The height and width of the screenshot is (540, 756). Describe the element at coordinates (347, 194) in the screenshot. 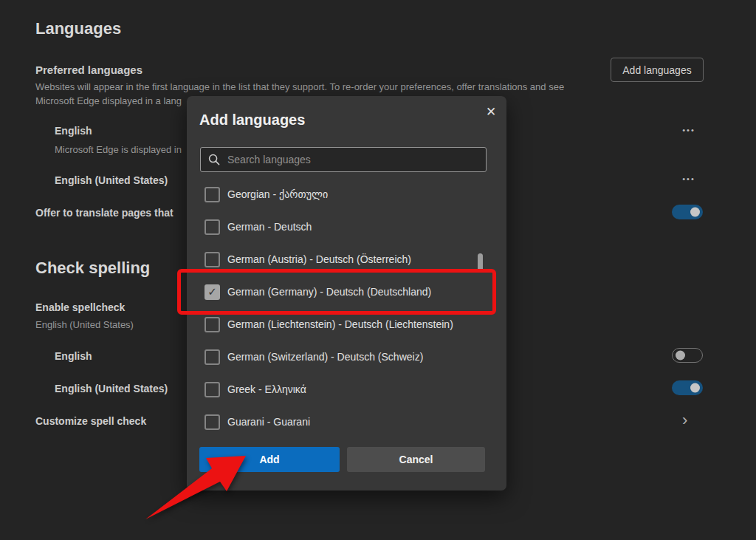

I see `language-list-item: ✓ Georgian - ქართული` at that location.